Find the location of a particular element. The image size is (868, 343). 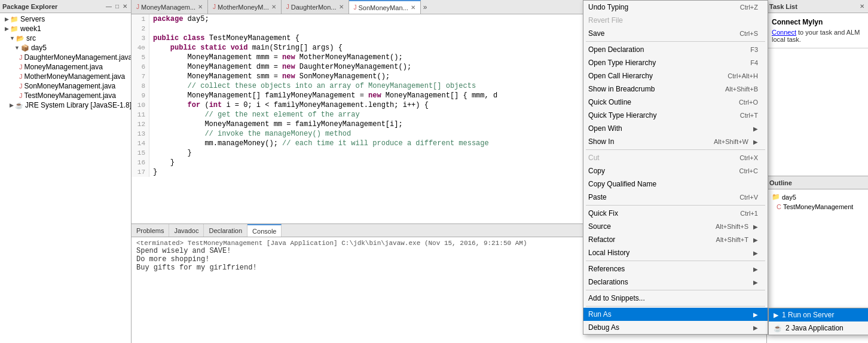

menu-shortcut: Alt+Shift+T is located at coordinates (732, 240).